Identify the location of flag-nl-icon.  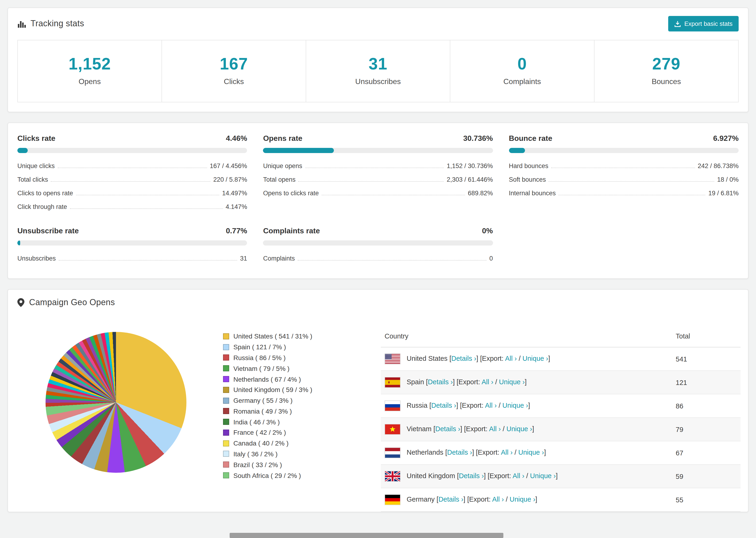
(393, 453).